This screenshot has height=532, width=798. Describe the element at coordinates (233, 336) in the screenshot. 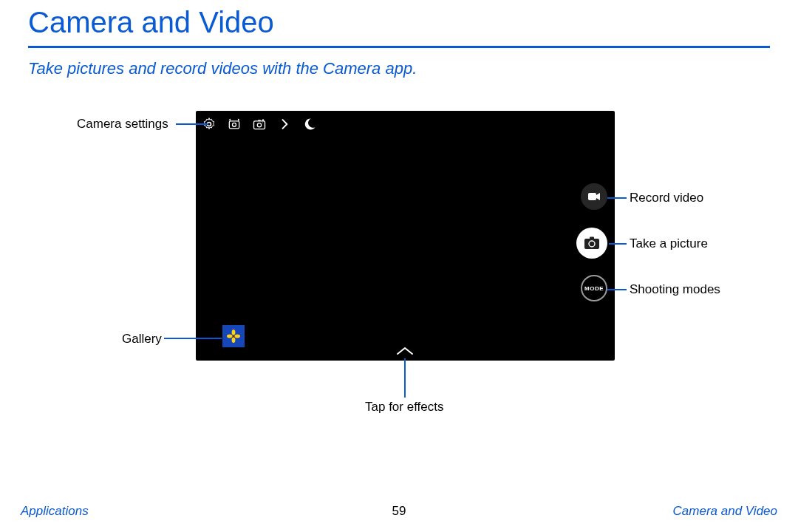

I see `gallery-thumbnail` at that location.